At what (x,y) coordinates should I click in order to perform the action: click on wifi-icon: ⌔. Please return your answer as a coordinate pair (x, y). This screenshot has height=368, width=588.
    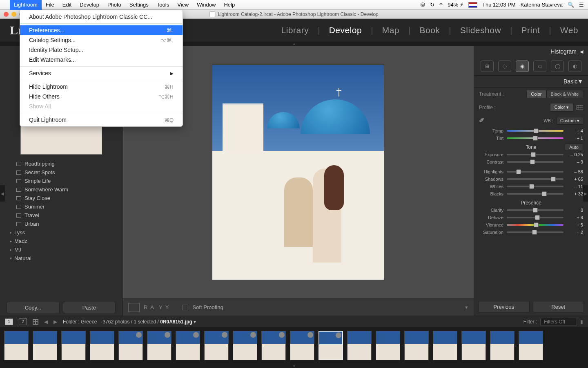
    Looking at the image, I should click on (441, 5).